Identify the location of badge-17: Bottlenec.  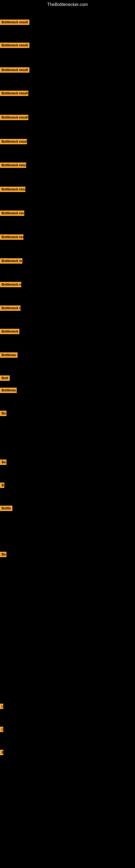
(8, 390).